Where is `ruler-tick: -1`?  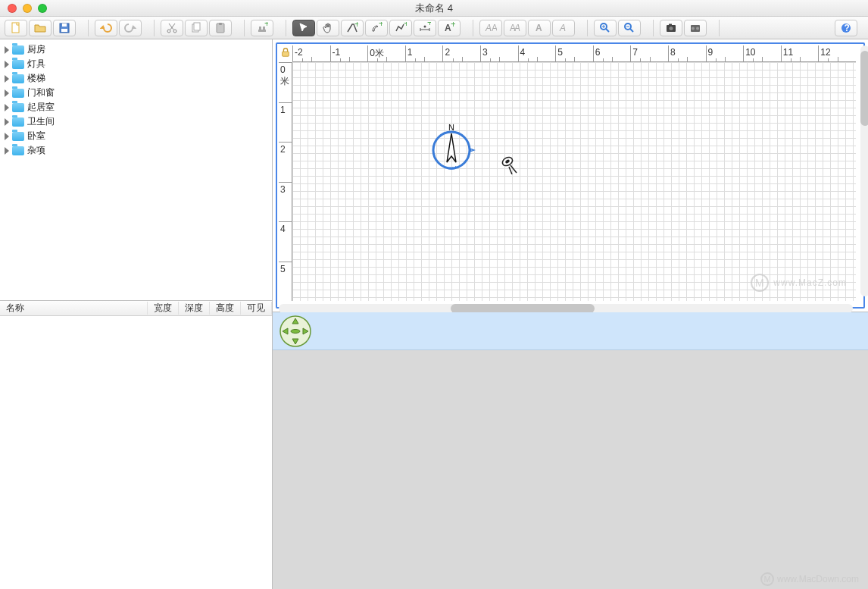
ruler-tick: -1 is located at coordinates (349, 53).